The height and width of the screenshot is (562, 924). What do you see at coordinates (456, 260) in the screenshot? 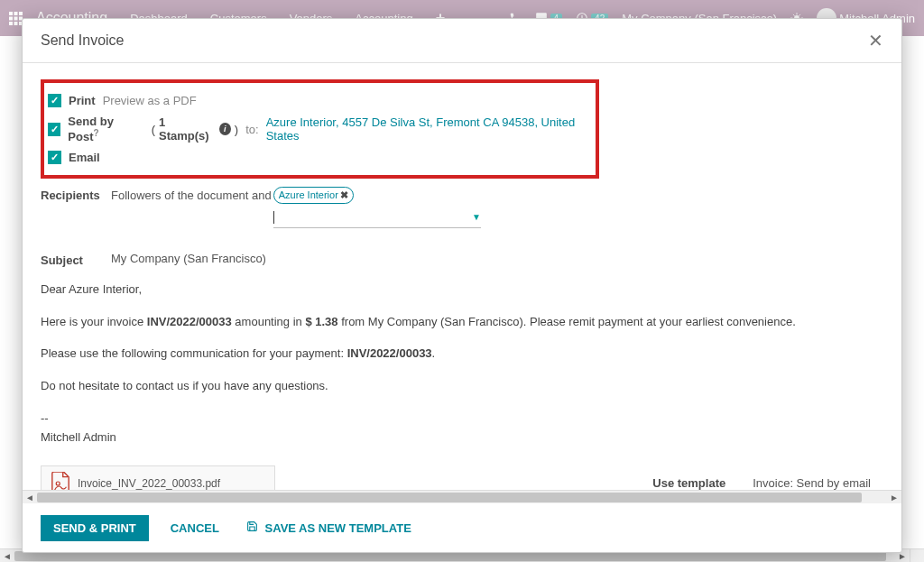
I see `subject-row: Subject` at bounding box center [456, 260].